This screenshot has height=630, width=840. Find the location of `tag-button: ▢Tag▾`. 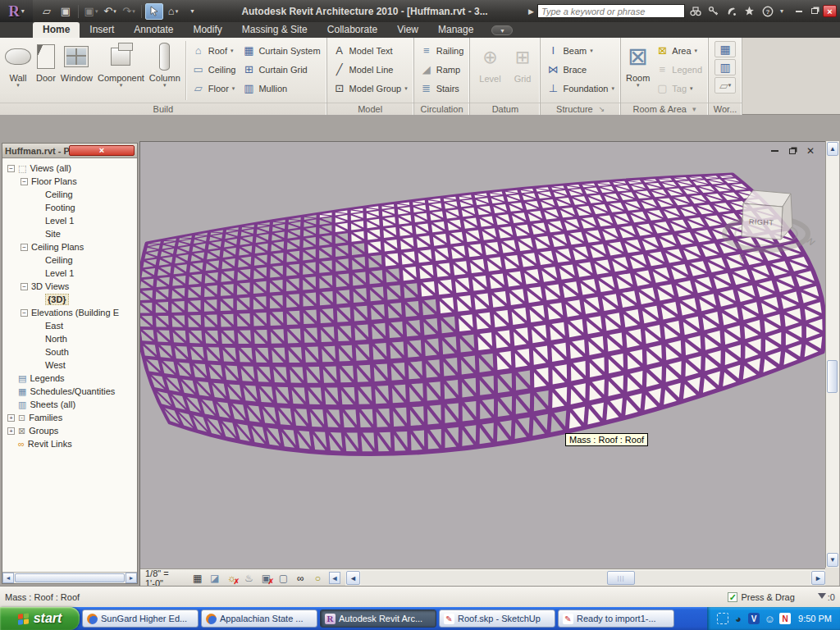

tag-button: ▢Tag▾ is located at coordinates (679, 89).